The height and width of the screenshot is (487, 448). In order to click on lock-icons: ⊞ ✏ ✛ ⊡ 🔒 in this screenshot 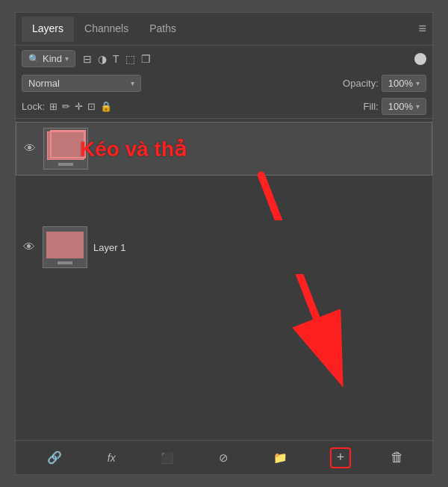, I will do `click(81, 106)`.